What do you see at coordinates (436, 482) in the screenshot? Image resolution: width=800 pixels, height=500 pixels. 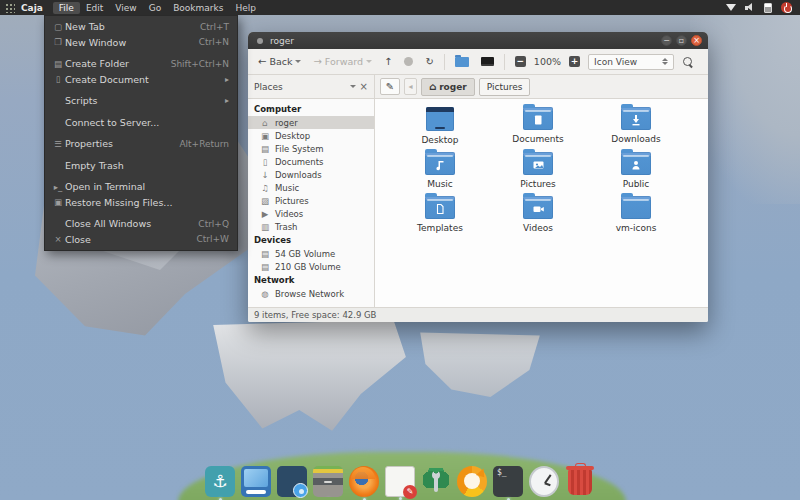 I see `mate-tweak-icon` at bounding box center [436, 482].